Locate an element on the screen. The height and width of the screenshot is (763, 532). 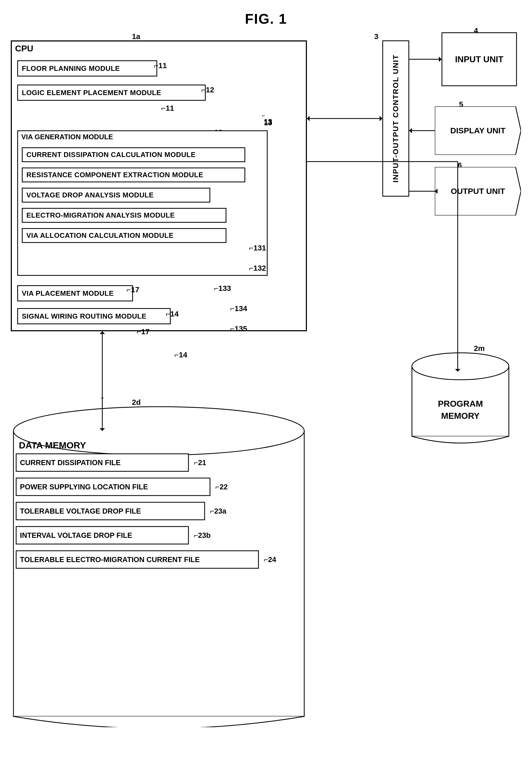
svg-text: POWER SUPPLYING LOCATION FILE is located at coordinates (84, 487).